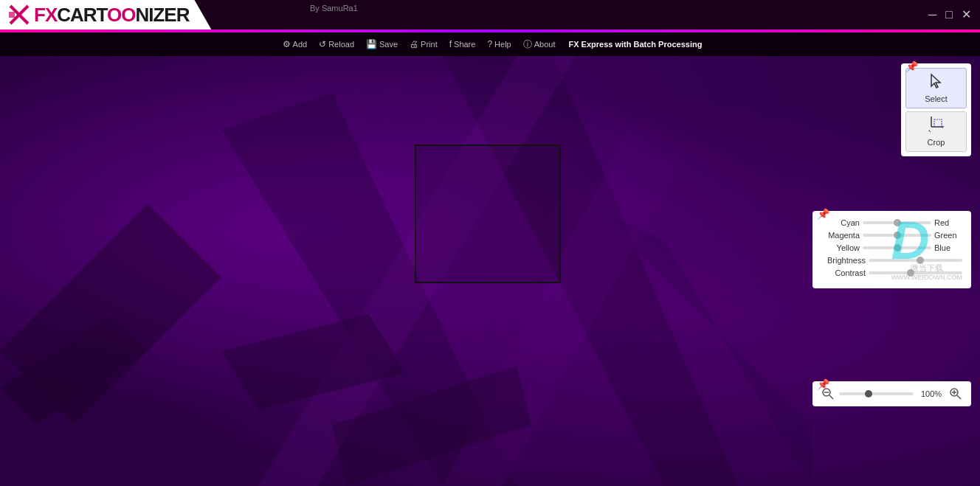 Image resolution: width=980 pixels, height=486 pixels. Describe the element at coordinates (877, 394) in the screenshot. I see `zoom-slider` at that location.